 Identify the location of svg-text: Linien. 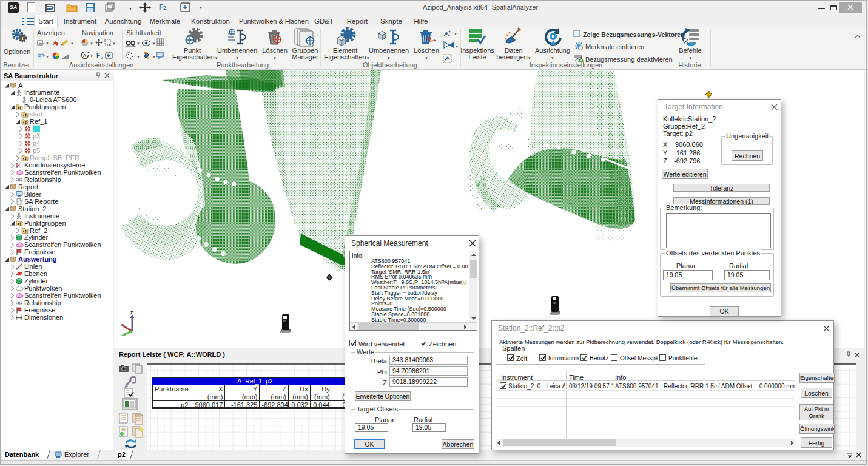
(33, 266).